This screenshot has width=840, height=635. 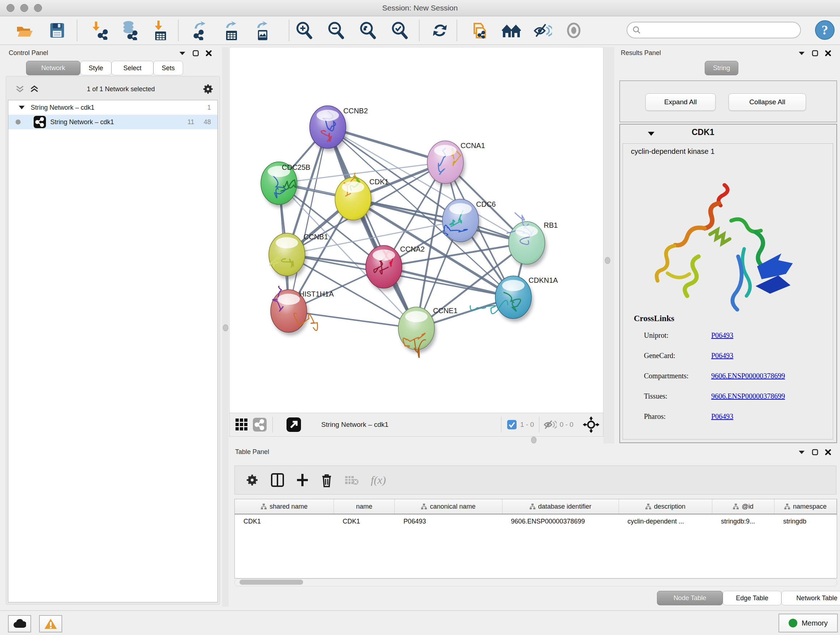 What do you see at coordinates (34, 89) in the screenshot?
I see `expand-all-networks-icon` at bounding box center [34, 89].